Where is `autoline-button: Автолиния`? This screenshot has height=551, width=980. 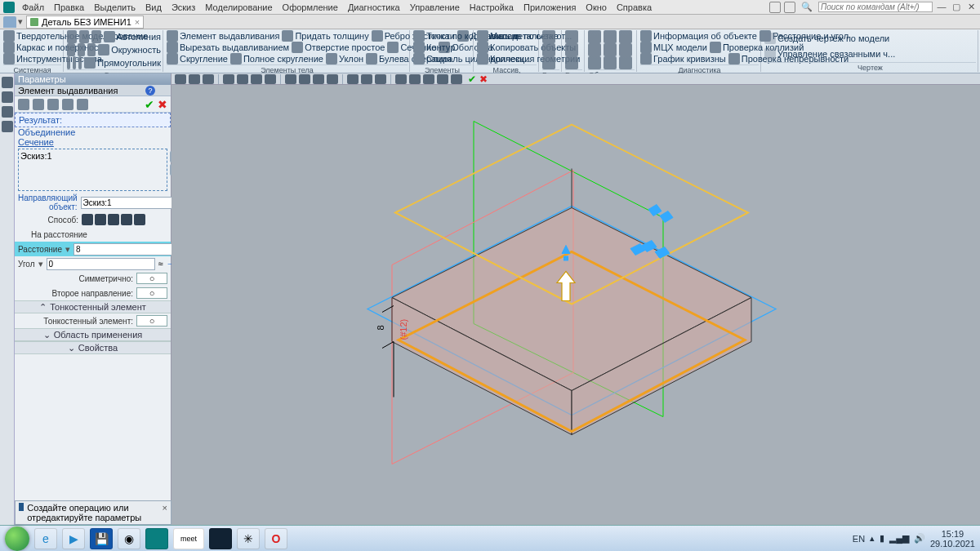
autoline-button: Автолиния is located at coordinates (132, 37).